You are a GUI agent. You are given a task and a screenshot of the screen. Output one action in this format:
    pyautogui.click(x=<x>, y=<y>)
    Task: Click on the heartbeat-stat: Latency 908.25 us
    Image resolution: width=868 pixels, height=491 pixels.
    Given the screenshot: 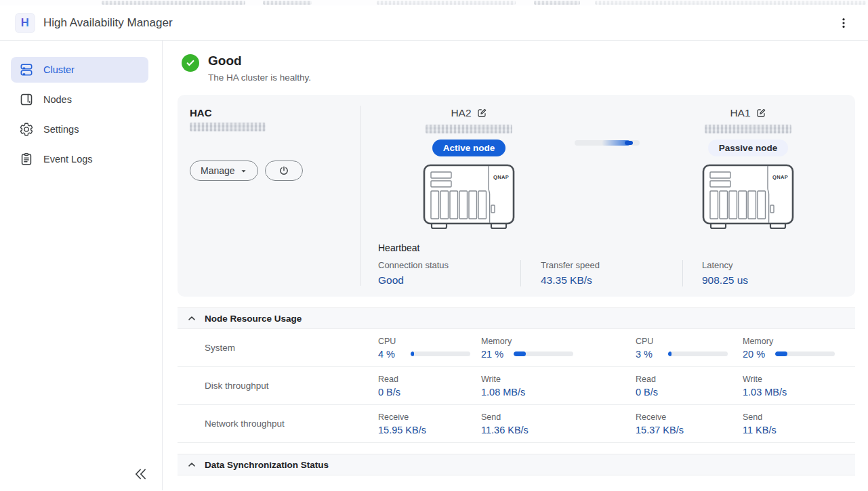 What is the action you would take?
    pyautogui.click(x=762, y=274)
    